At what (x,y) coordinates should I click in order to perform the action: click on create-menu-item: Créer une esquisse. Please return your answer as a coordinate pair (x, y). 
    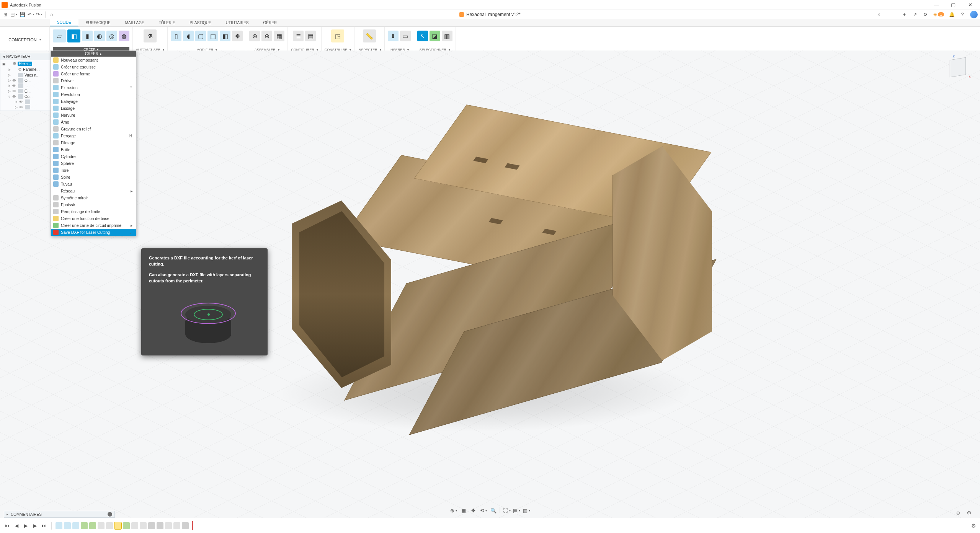
    Looking at the image, I should click on (93, 67).